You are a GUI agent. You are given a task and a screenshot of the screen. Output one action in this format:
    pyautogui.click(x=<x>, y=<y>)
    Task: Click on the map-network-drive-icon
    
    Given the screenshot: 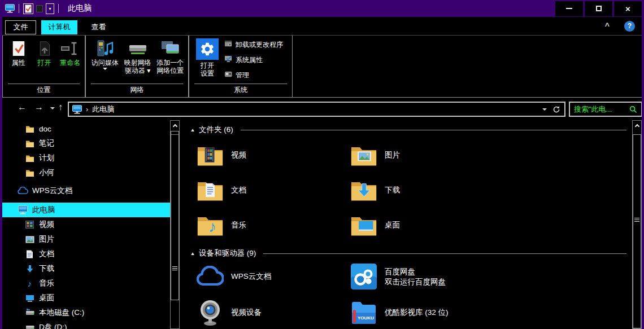 What is the action you would take?
    pyautogui.click(x=138, y=49)
    